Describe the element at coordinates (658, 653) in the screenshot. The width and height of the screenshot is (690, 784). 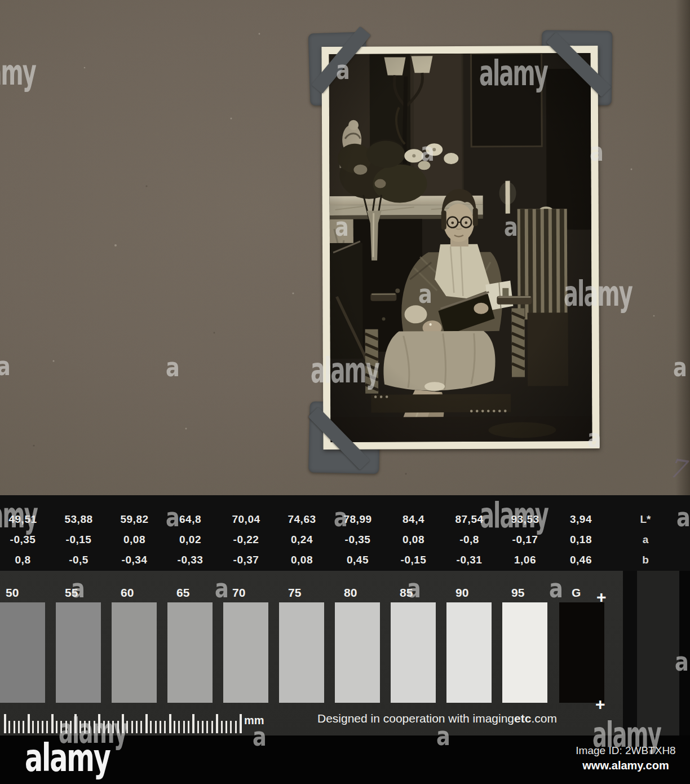
I see `chart-bezel-band` at that location.